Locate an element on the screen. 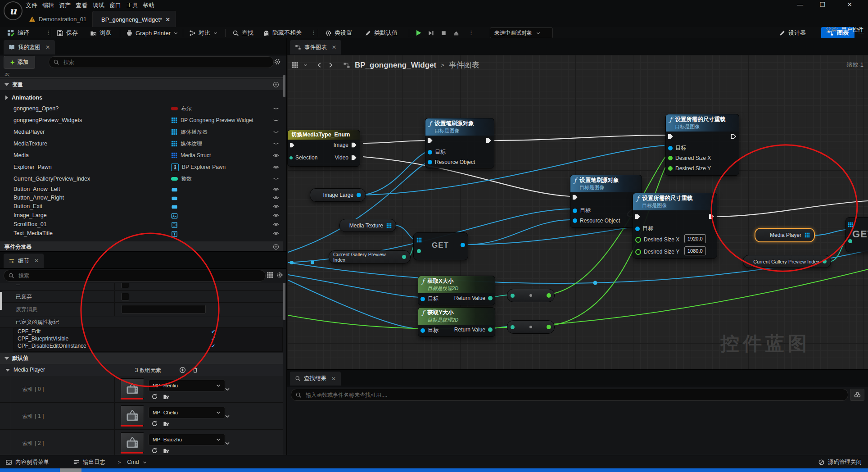 This screenshot has width=868, height=472. variable-row: Media Media Struct is located at coordinates (141, 155).